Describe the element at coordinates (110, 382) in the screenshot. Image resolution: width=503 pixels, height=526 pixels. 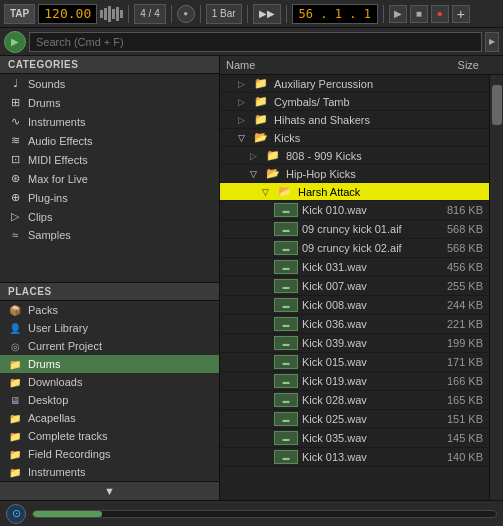
I see `place-downloads: 📁 Downloads` at that location.